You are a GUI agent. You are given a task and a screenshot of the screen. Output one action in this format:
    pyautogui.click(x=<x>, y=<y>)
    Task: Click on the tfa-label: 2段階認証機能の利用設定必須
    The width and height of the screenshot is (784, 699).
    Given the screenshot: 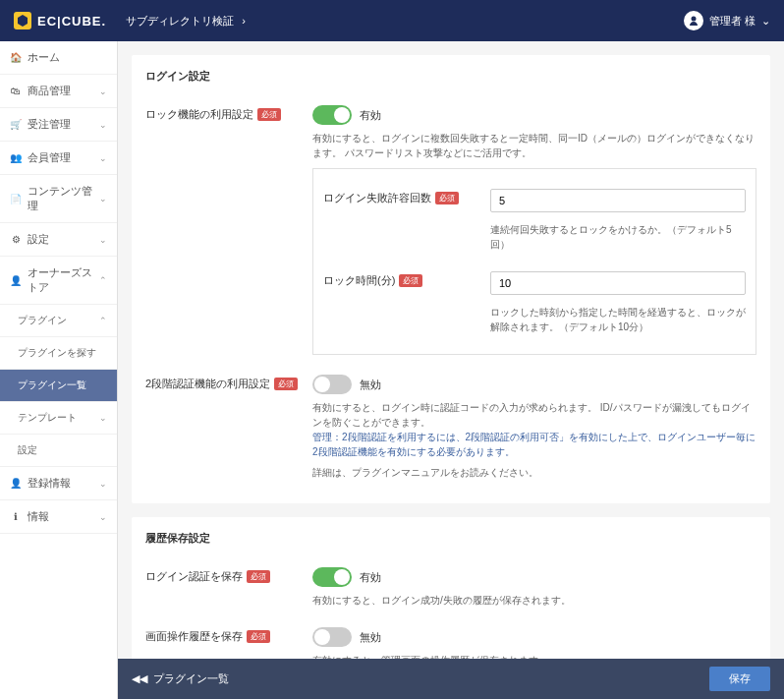 What is the action you would take?
    pyautogui.click(x=229, y=383)
    